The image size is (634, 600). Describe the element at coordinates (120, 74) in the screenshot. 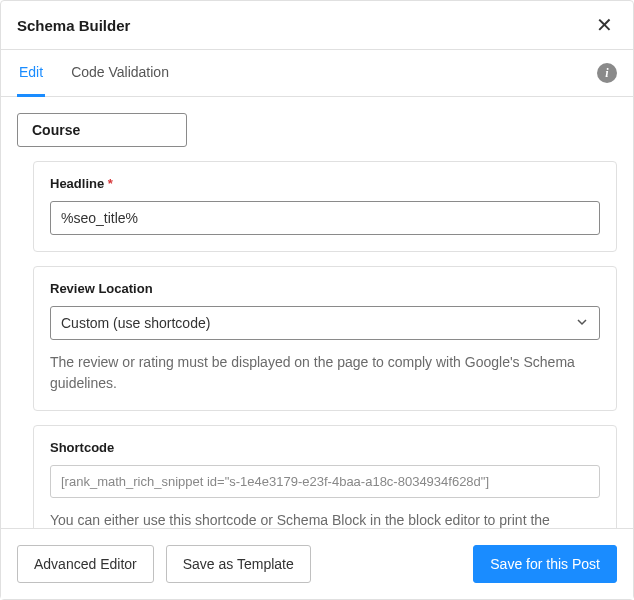

I see `tab-code-validation: Code Validation` at that location.